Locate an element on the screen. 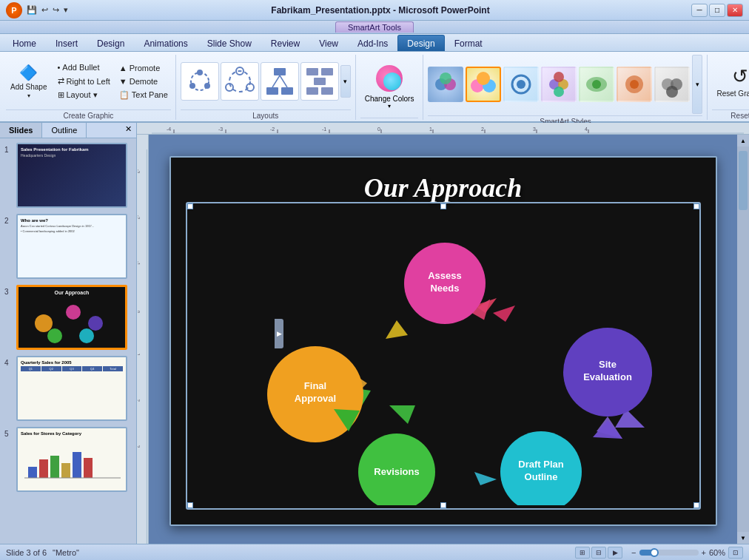 Image resolution: width=749 pixels, height=560 pixels. normal-view-button: ⊞ is located at coordinates (582, 553).